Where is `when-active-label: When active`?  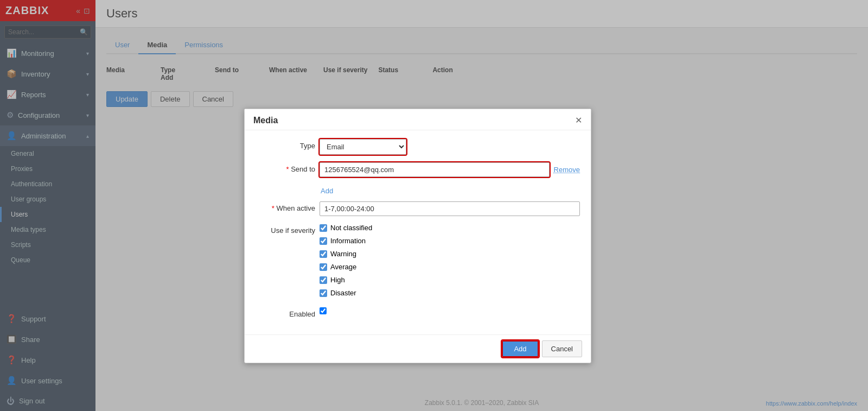
when-active-label: When active is located at coordinates (285, 207).